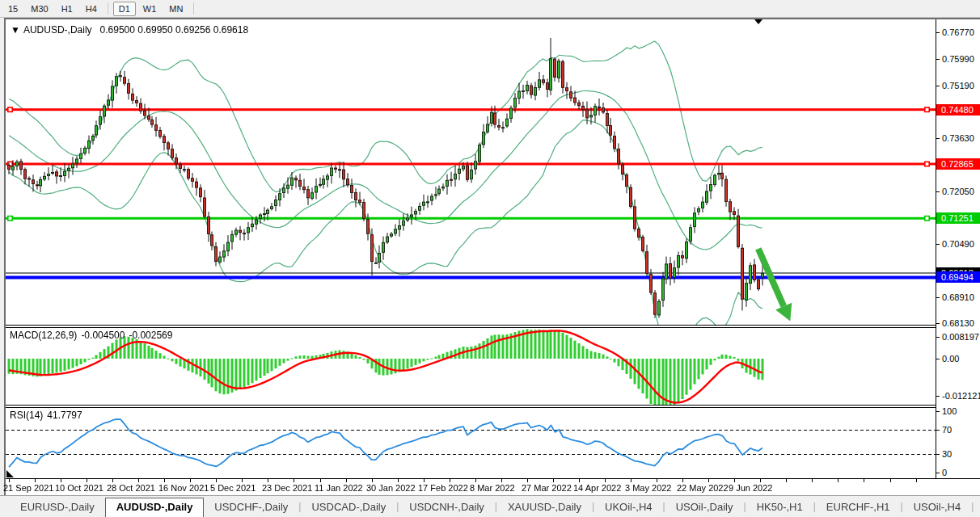 Image resolution: width=980 pixels, height=517 pixels. I want to click on timeframe-w1: W1, so click(150, 9).